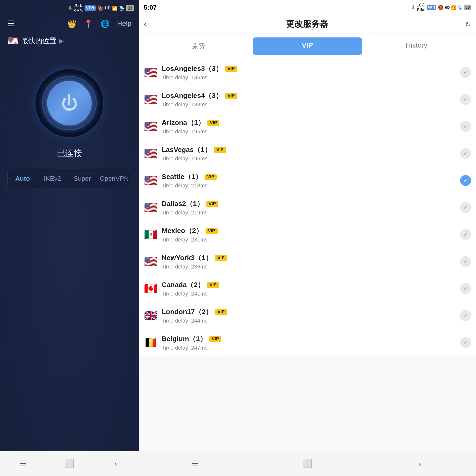  I want to click on right-hd-icon: HD, so click(447, 7).